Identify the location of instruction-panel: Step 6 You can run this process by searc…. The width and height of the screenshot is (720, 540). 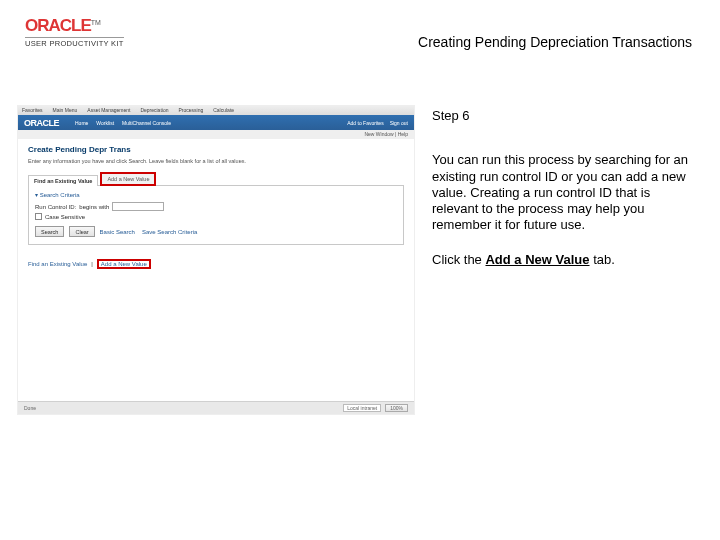
(564, 188).